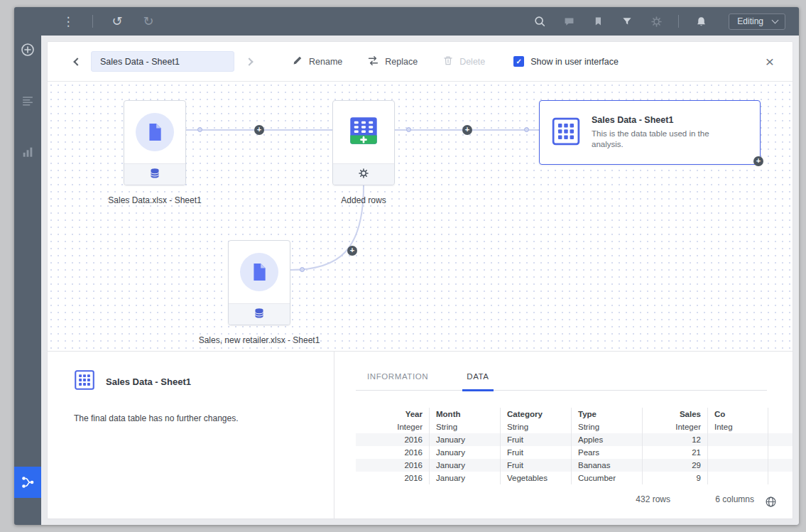 This screenshot has width=806, height=532. What do you see at coordinates (163, 61) in the screenshot?
I see `table-name-input` at bounding box center [163, 61].